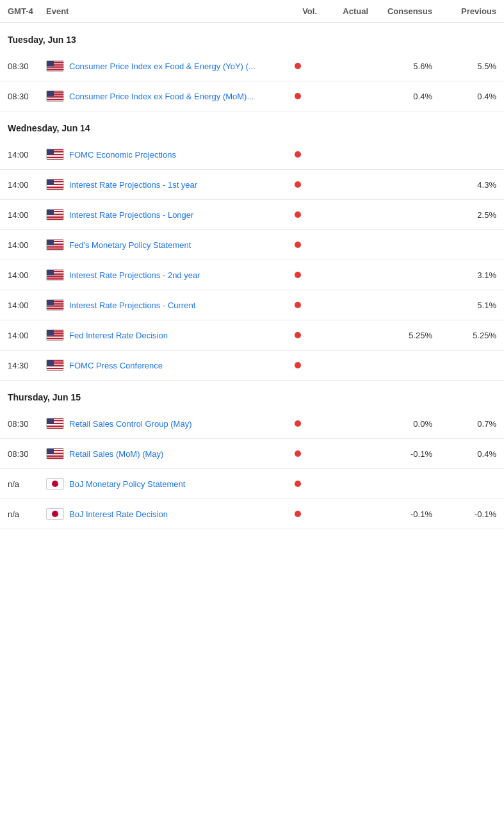 The height and width of the screenshot is (833, 504). What do you see at coordinates (120, 155) in the screenshot?
I see `event-name: FOMC Economic Projections` at bounding box center [120, 155].